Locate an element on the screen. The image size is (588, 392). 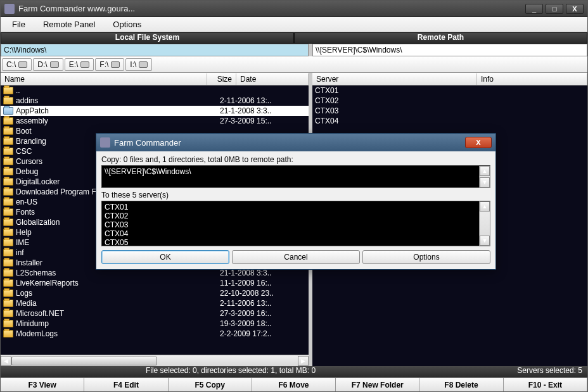
local-h-scrollbar: ◀ ▶ is located at coordinates (155, 360).